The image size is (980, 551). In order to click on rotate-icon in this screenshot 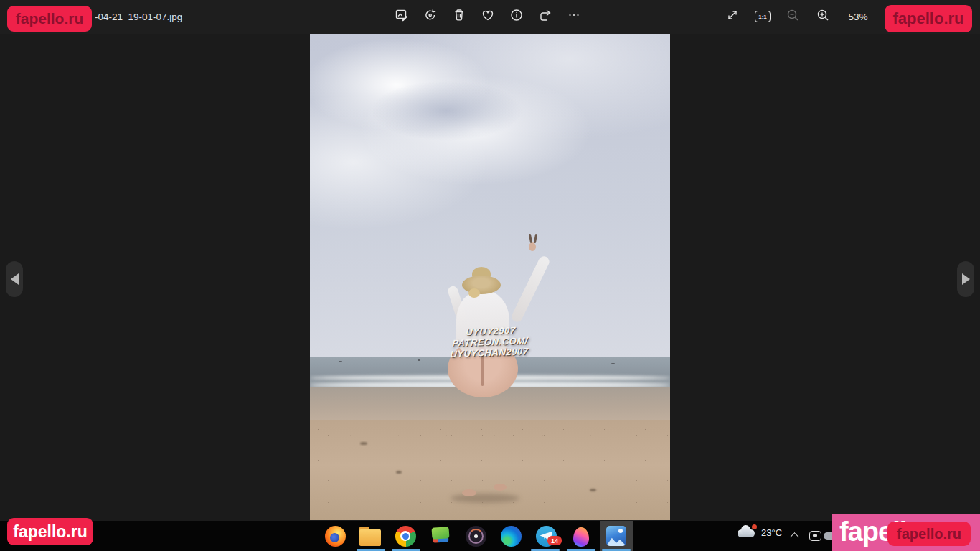, I will do `click(430, 17)`.